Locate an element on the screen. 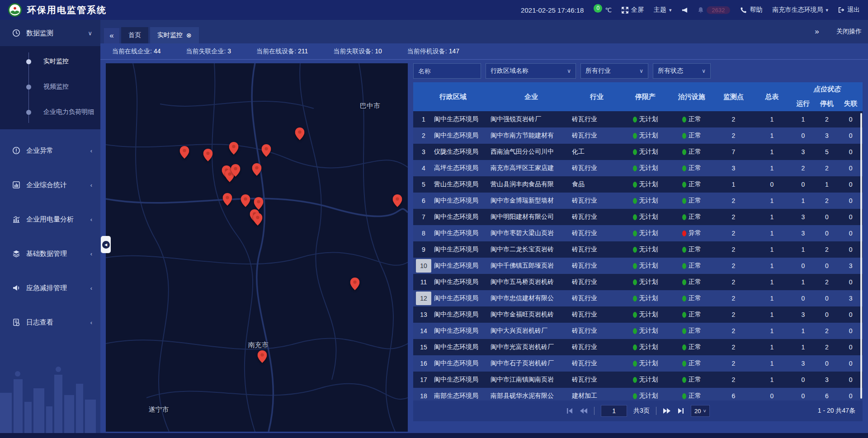 This screenshot has width=868, height=438. chevron-icon: ∨ is located at coordinates (90, 33).